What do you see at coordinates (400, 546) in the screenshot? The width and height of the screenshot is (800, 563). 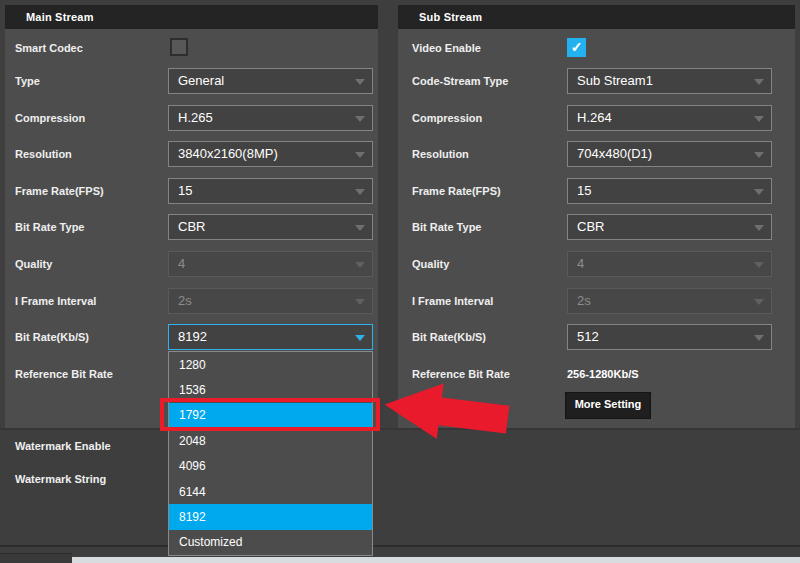 I see `bottom-divider` at bounding box center [400, 546].